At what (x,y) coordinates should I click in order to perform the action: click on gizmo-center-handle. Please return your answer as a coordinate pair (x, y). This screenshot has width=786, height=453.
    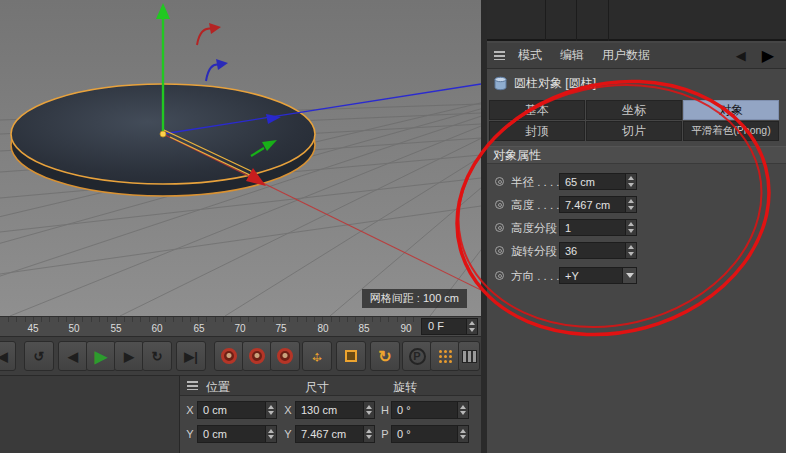
    Looking at the image, I should click on (163, 134).